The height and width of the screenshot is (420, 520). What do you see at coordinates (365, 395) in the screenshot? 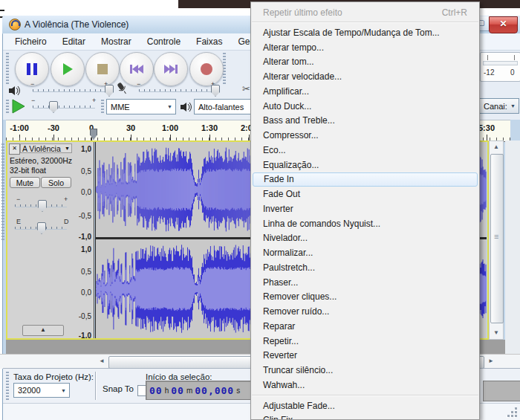
I see `menu-separator` at bounding box center [365, 395].